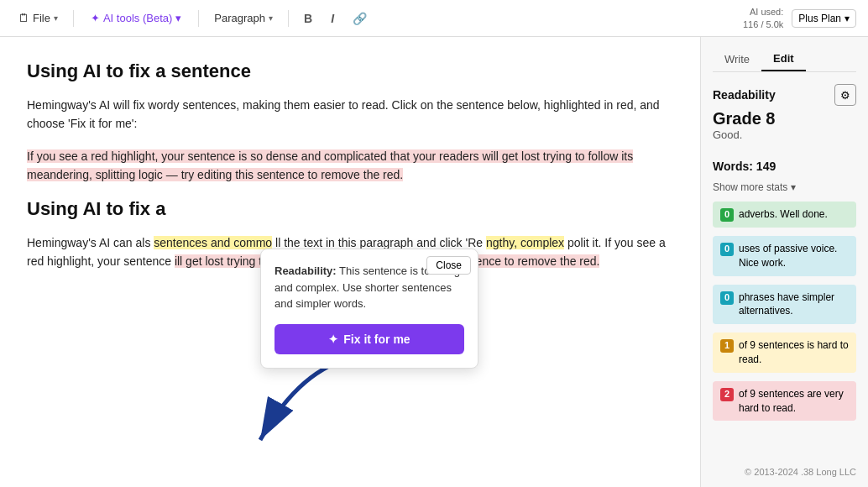  Describe the element at coordinates (374, 18) in the screenshot. I see `toolbar-left: 🗒 File ▾ ✦ AI tools (Beta) ▾ Paragraph ▾…` at that location.